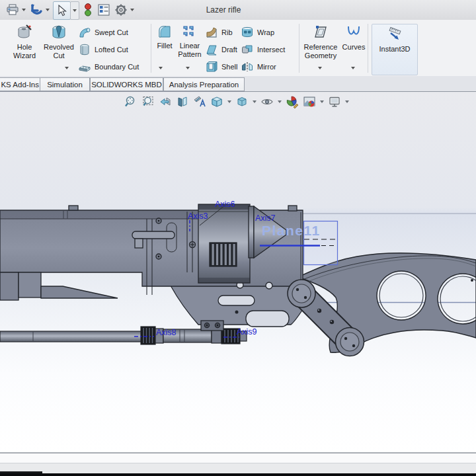  I want to click on undo-button, so click(36, 10).